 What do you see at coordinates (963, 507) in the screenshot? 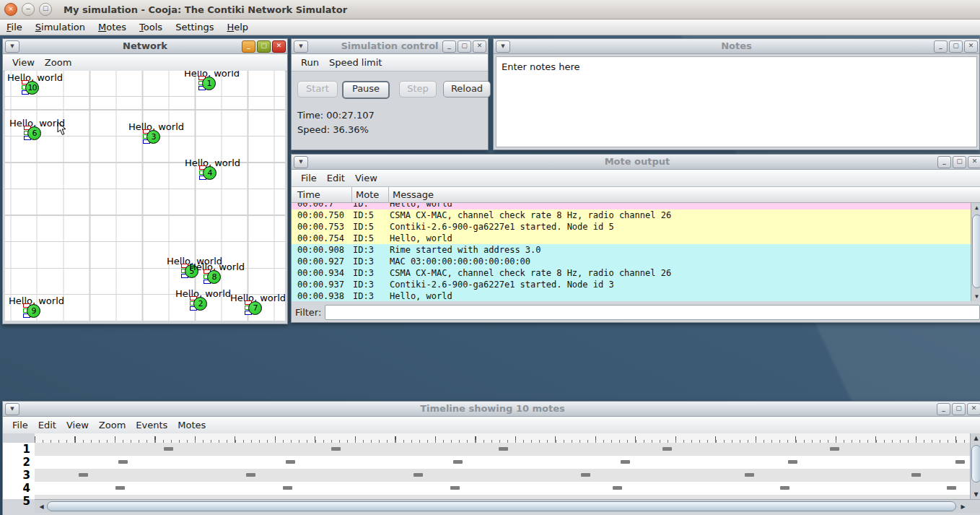
I see `scroll-right-icon: ▶` at bounding box center [963, 507].